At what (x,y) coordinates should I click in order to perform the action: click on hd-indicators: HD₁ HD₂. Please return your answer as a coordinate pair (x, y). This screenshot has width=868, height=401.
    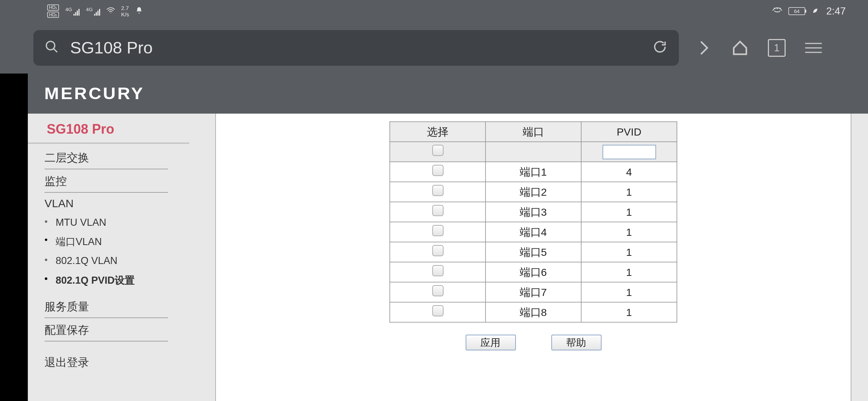
    Looking at the image, I should click on (53, 11).